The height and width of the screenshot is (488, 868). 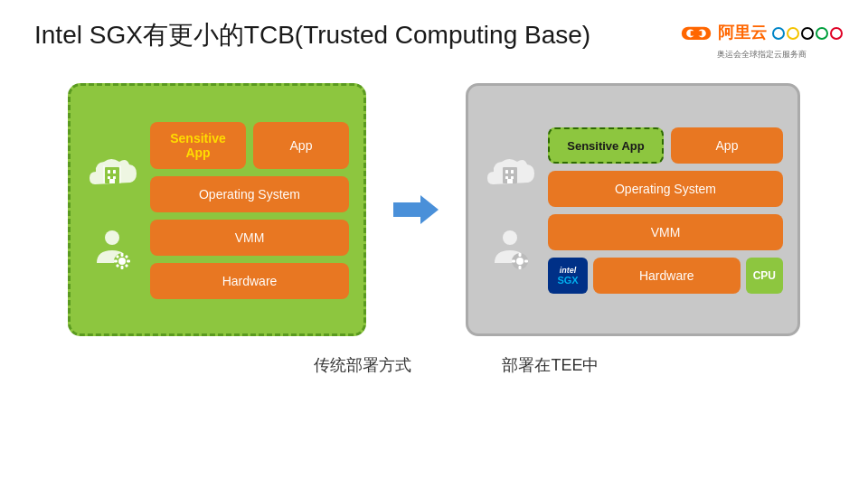 I want to click on left-label: 传统部署方式, so click(x=363, y=365).